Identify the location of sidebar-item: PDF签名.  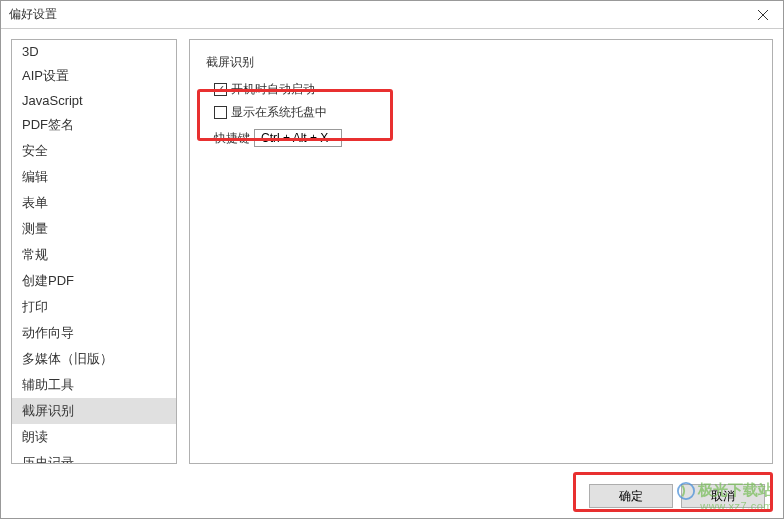
(94, 125).